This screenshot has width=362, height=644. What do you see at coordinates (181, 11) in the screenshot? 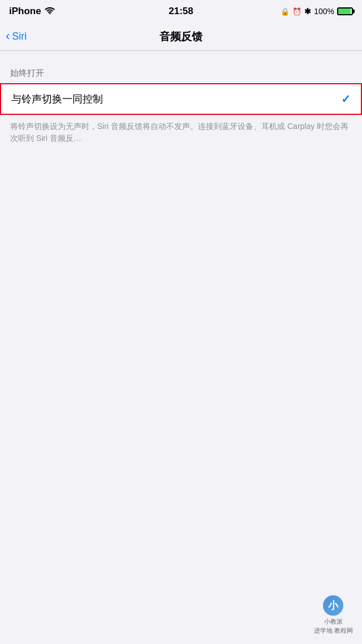
I see `status-bar: iPhone 21:58 🔒 ⏰ ✱ 100%` at bounding box center [181, 11].